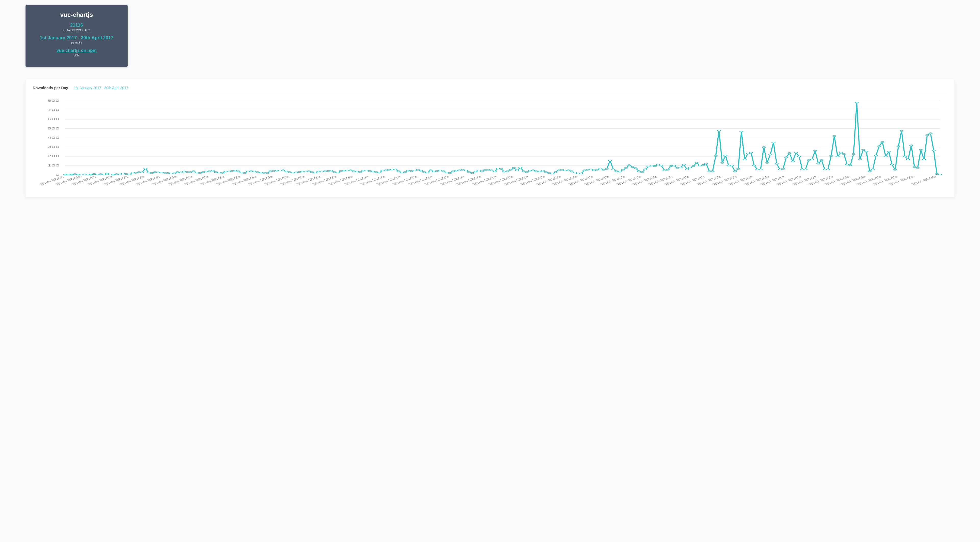  Describe the element at coordinates (54, 166) in the screenshot. I see `svg-text: 100` at that location.